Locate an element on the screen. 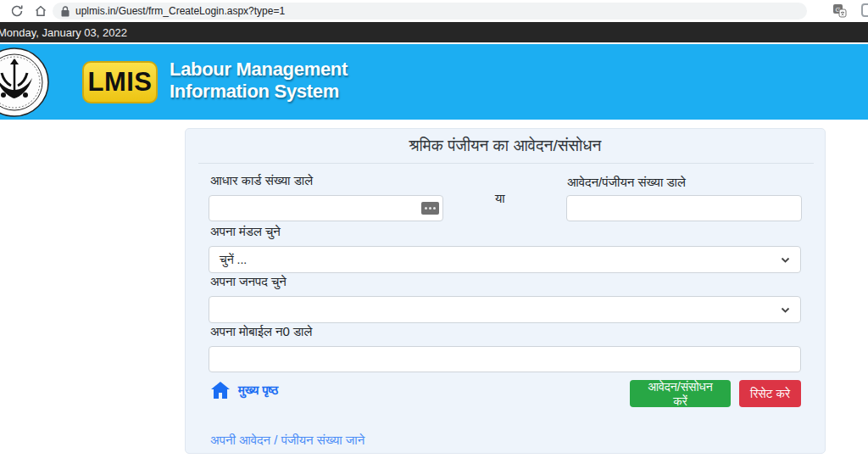 The width and height of the screenshot is (868, 475). know-application-number-link: अपनी आवेदन / पंजीयन संख्या जाने is located at coordinates (287, 440).